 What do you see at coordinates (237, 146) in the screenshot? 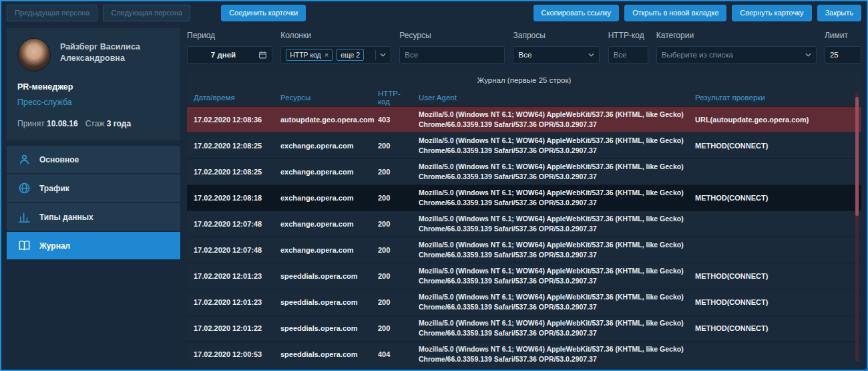
I see `cell-datetime: 17.02.2020 12:08:25` at bounding box center [237, 146].